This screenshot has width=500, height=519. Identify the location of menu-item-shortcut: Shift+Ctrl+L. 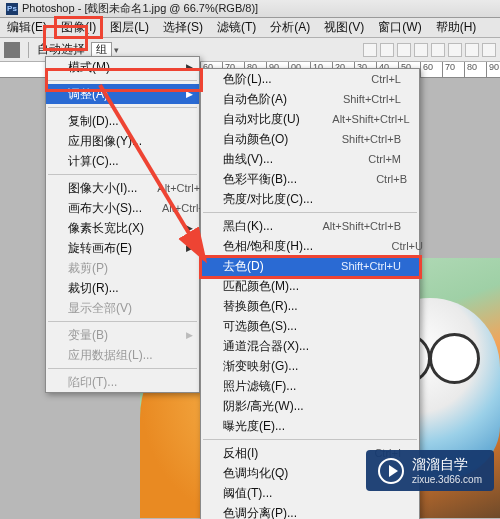
(356, 99).